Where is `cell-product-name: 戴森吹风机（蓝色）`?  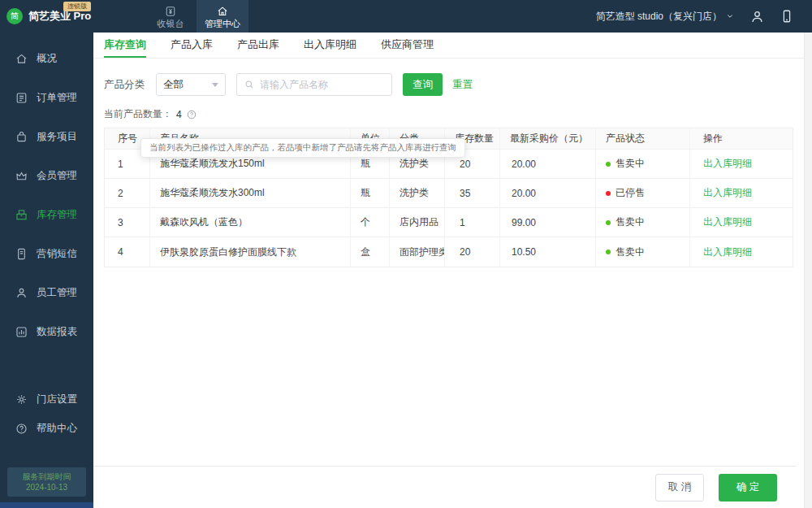
cell-product-name: 戴森吹风机（蓝色） is located at coordinates (250, 223).